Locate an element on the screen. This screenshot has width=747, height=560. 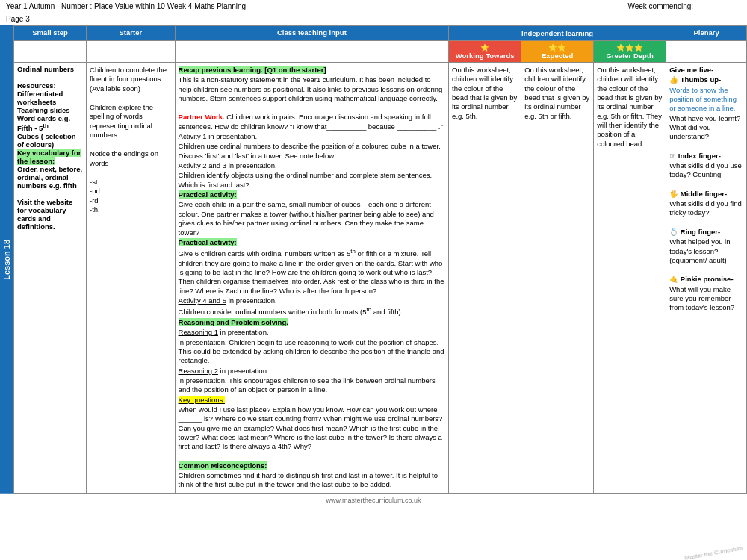
page-header: Year 1 Autumn - Number : Place Value wit… is located at coordinates (374, 6).